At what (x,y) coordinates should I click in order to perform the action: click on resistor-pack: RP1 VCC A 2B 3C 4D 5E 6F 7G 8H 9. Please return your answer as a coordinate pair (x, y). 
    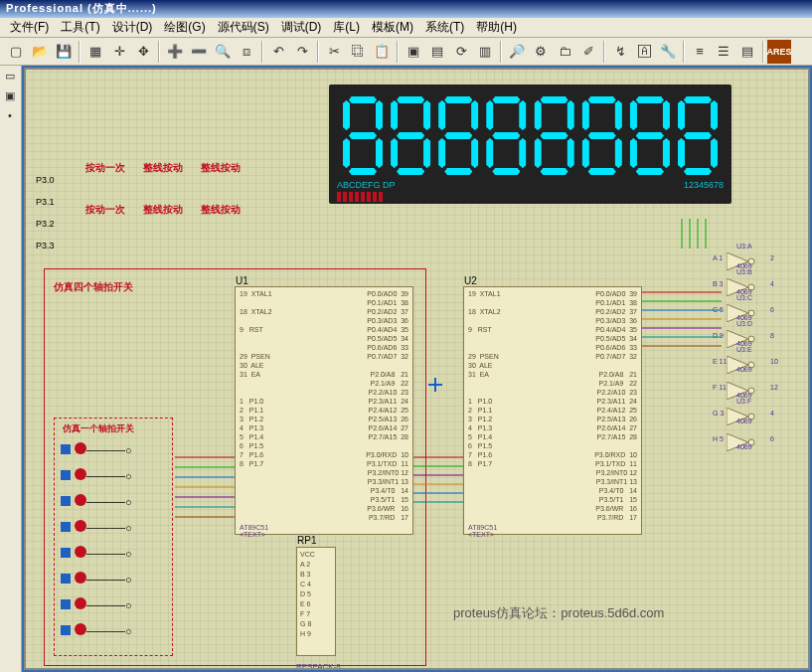
    Looking at the image, I should click on (316, 601).